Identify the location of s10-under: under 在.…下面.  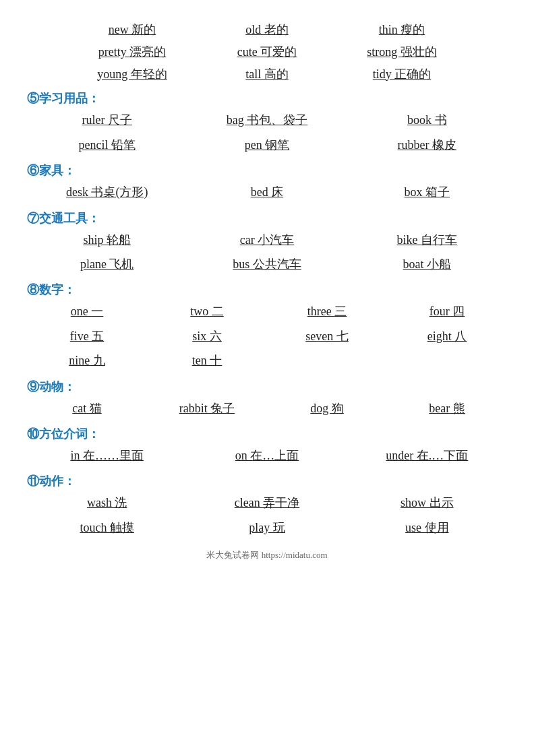
(427, 455).